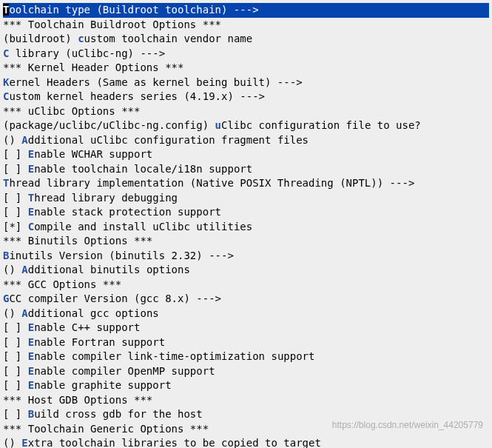 The image size is (492, 448). What do you see at coordinates (246, 213) in the screenshot?
I see `menu-item: [ ] Enable stack protection support` at bounding box center [246, 213].